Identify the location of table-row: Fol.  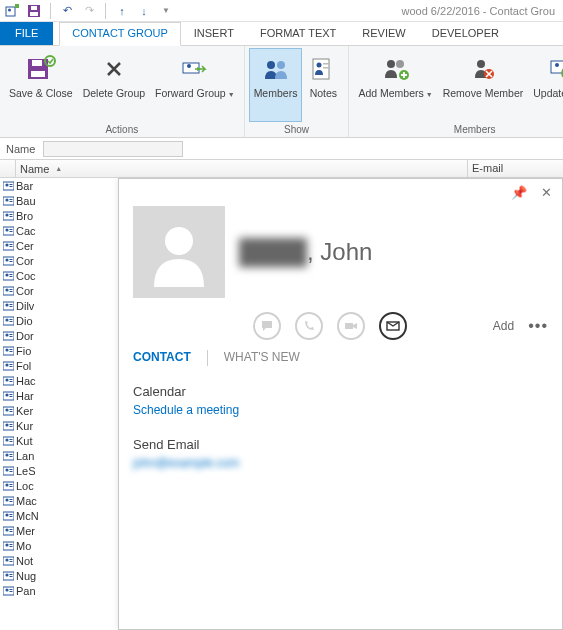
(59, 366).